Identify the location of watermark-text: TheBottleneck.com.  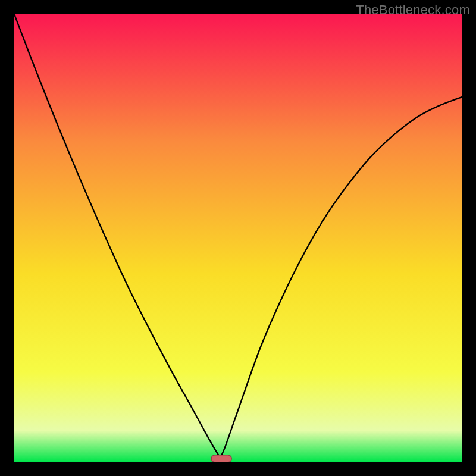
(413, 10).